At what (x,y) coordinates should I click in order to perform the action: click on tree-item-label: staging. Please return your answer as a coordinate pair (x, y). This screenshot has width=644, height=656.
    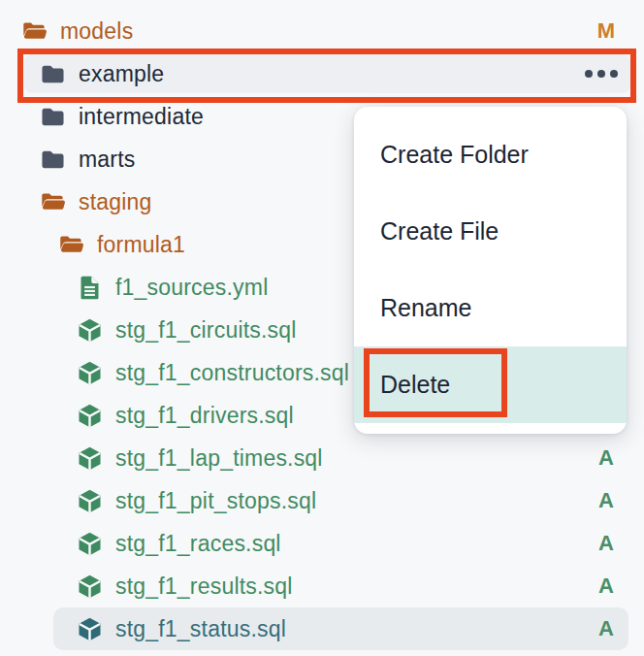
    Looking at the image, I should click on (115, 202).